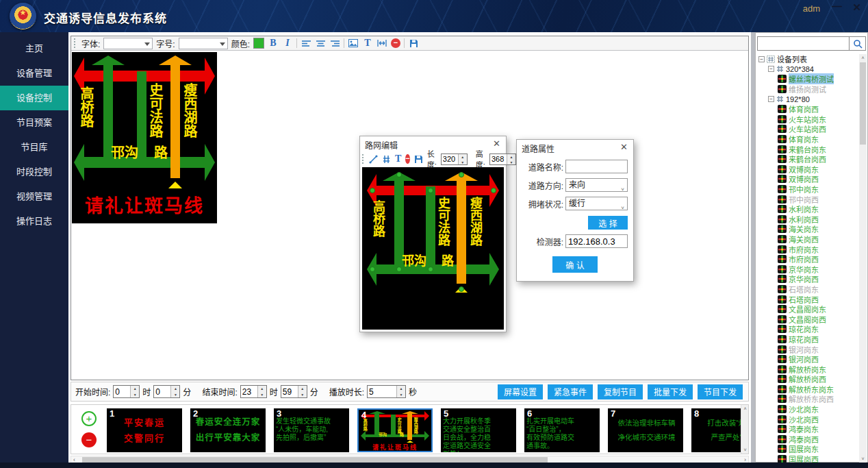 This screenshot has width=868, height=468. Describe the element at coordinates (570, 392) in the screenshot. I see `emergency-event-button: 紧急事件` at that location.